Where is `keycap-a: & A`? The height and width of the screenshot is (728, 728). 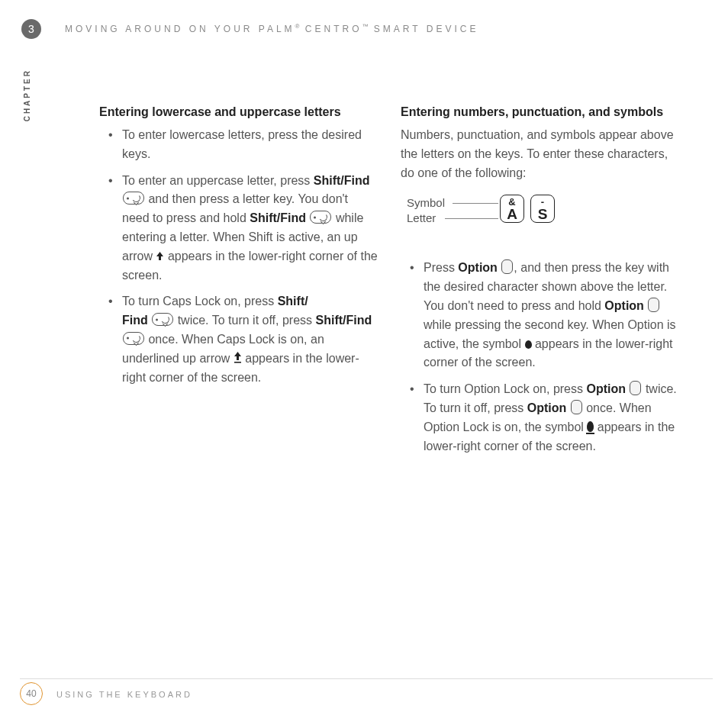 keycap-a: & A is located at coordinates (512, 209).